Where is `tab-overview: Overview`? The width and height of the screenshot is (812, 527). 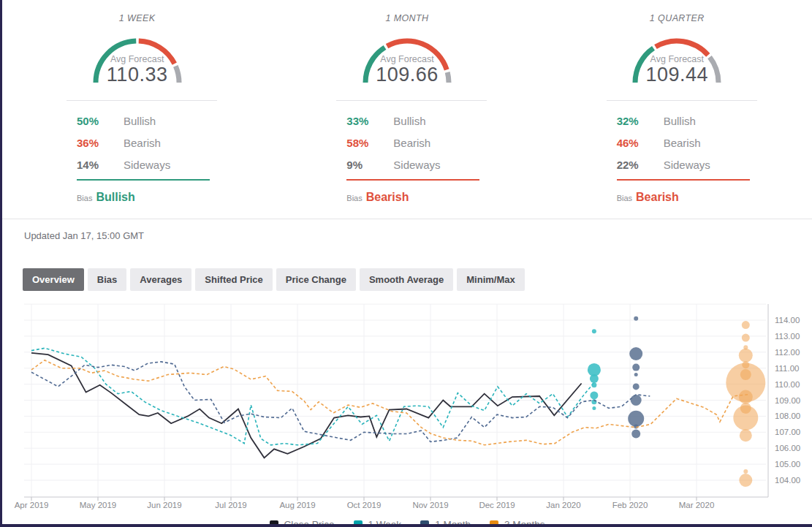
tab-overview: Overview is located at coordinates (53, 279).